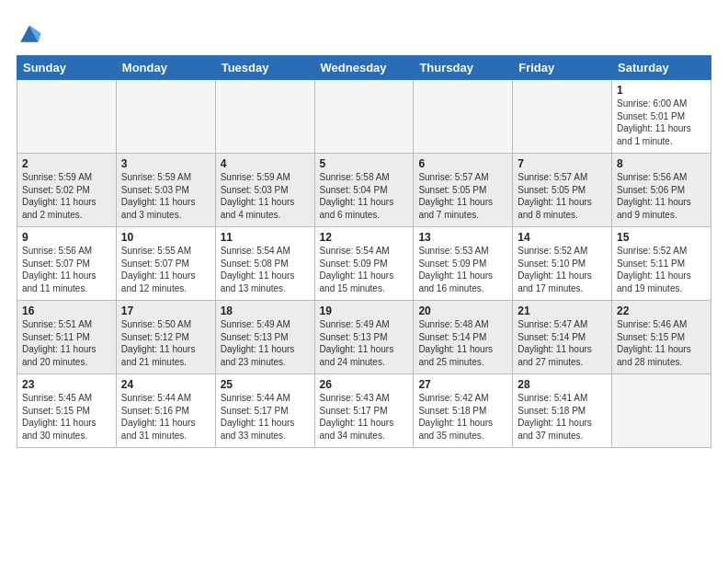  What do you see at coordinates (265, 190) in the screenshot?
I see `calendar-day-cell: 4Sunrise: 5:59 AM Sunset: 5:03 PM Daylig…` at bounding box center [265, 190].